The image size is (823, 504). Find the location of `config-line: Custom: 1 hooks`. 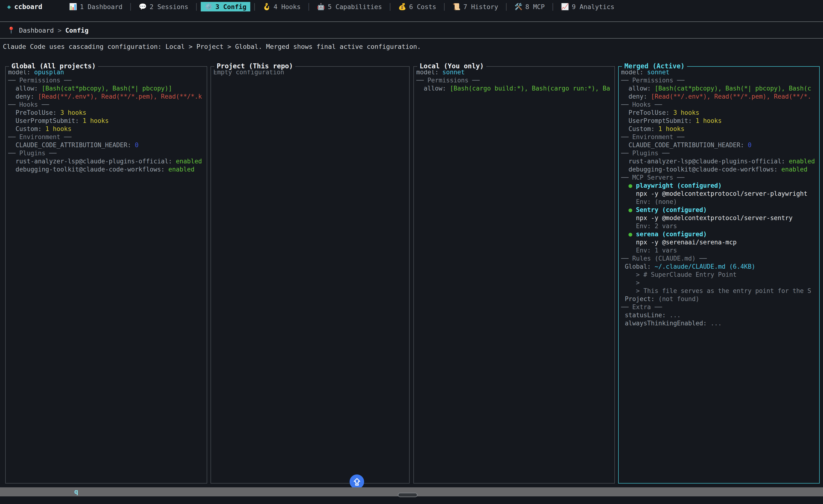

config-line: Custom: 1 hooks is located at coordinates (106, 129).